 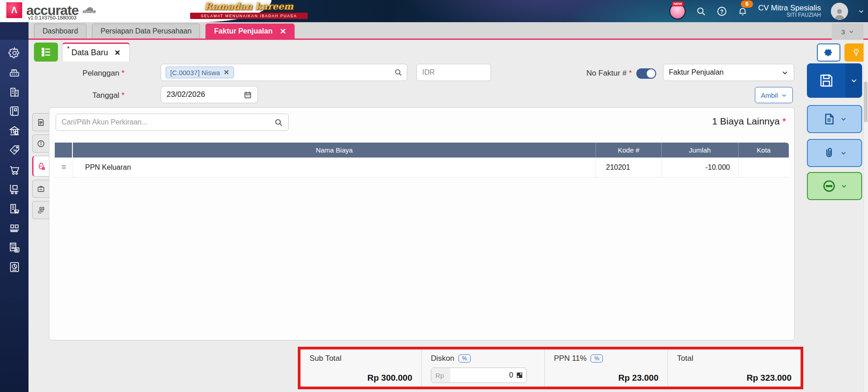 I want to click on scrollbar, so click(x=866, y=216).